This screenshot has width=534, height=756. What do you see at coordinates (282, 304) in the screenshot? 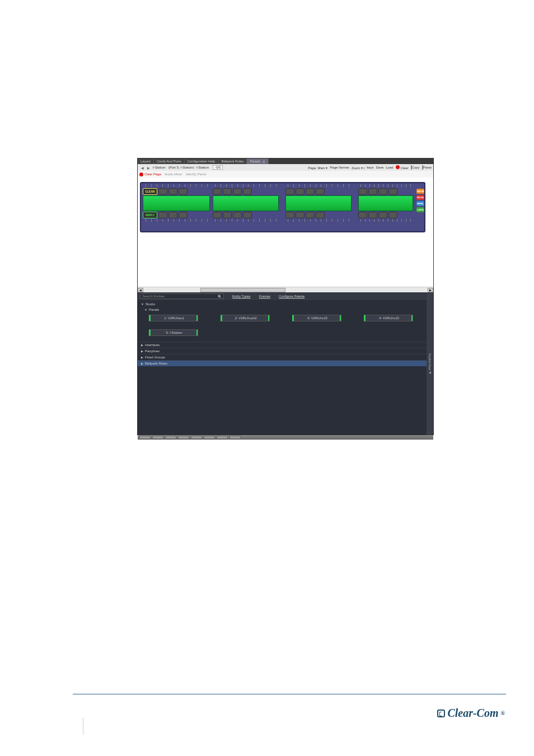
I see `tree-studio: Studio` at bounding box center [282, 304].